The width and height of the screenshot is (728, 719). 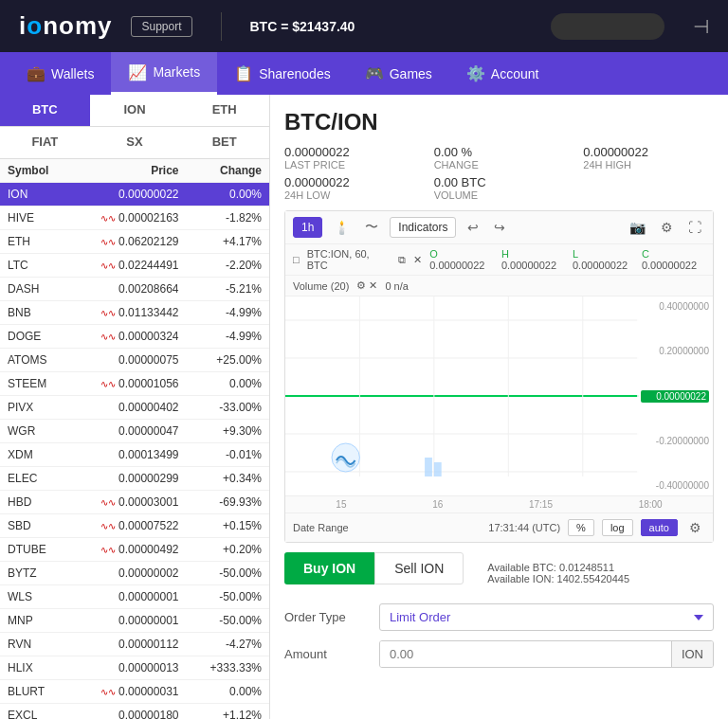 I want to click on cell-change: -50.00%, so click(x=228, y=597).